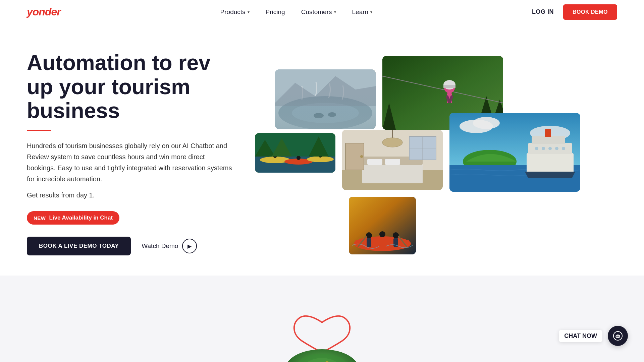 The width and height of the screenshot is (644, 362). Describe the element at coordinates (40, 218) in the screenshot. I see `badge-new-label: NEW` at that location.